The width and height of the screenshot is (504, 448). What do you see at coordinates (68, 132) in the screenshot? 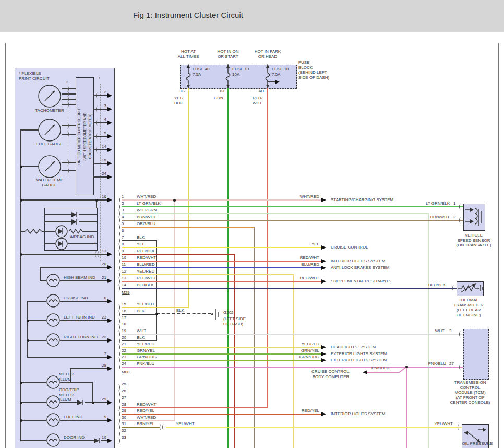
I see `flex-circuit-boundary` at bounding box center [68, 132].